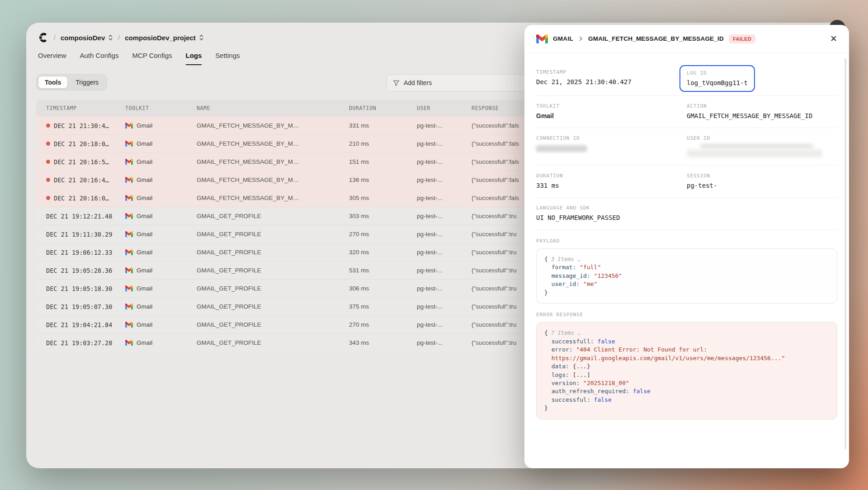  Describe the element at coordinates (383, 307) in the screenshot. I see `row-duration: 375 ms` at that location.